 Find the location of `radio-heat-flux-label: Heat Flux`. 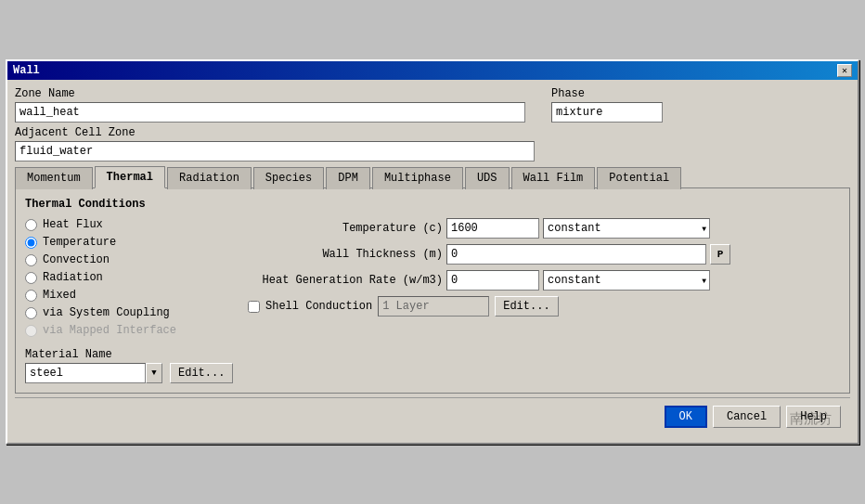

radio-heat-flux-label: Heat Flux is located at coordinates (72, 225).